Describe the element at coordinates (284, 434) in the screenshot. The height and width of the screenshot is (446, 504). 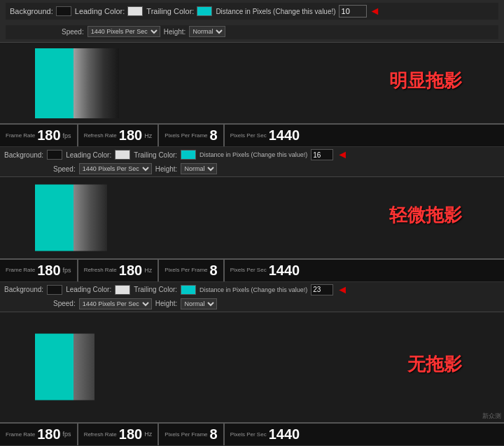
I see `pps-value-3: 1440` at that location.